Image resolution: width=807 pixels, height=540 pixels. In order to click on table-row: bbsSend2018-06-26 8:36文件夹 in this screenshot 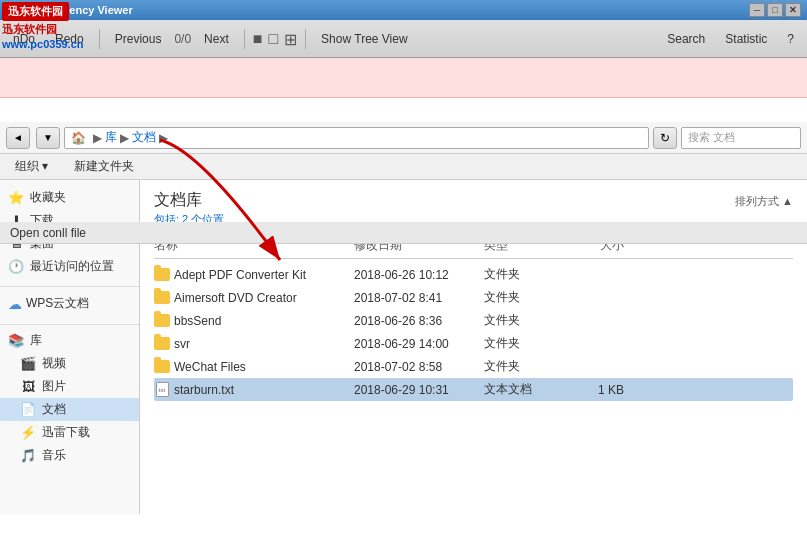, I will do `click(474, 320)`.